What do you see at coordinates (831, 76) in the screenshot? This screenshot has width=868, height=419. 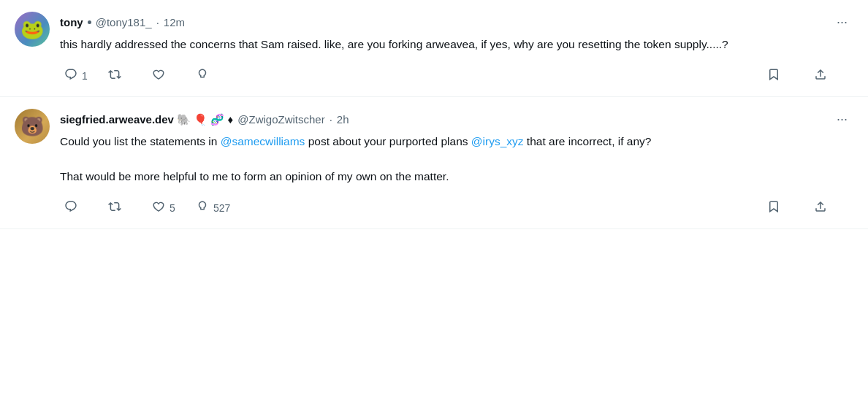 I see `share-button-tony` at bounding box center [831, 76].